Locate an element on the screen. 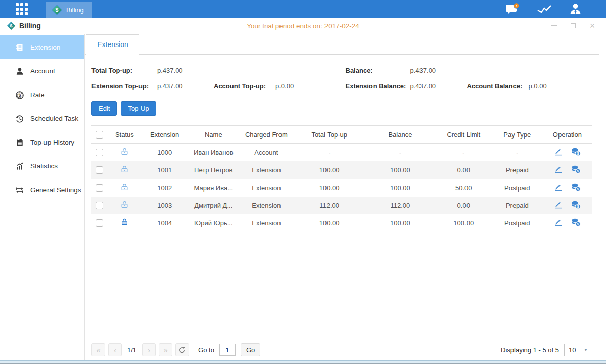 This screenshot has width=606, height=364. summary-panel: Total Top-up: p.437.00 Extension Top-up:… is located at coordinates (342, 78).